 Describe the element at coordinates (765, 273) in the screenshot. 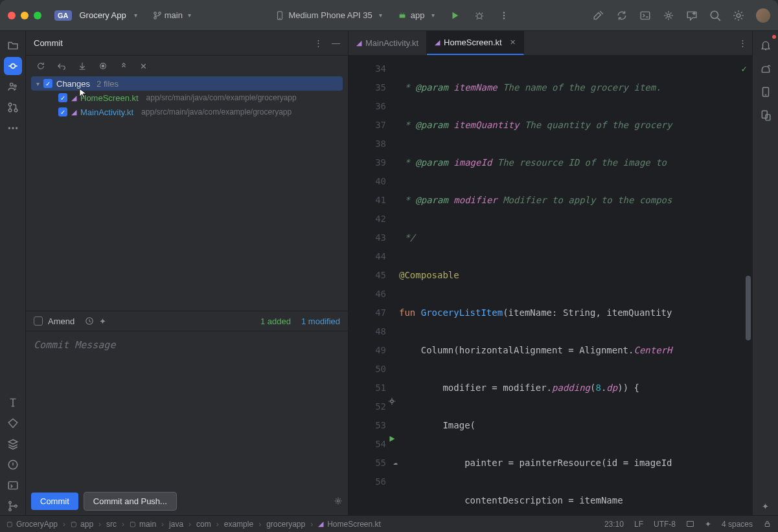

I see `right-toolwindow-rail: ✦` at that location.